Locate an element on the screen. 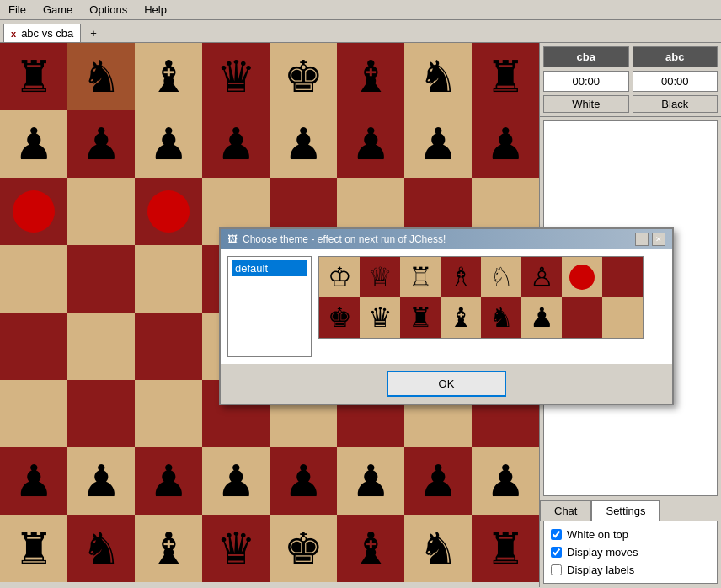 This screenshot has width=721, height=588. preview-piece: ♔ is located at coordinates (340, 277).